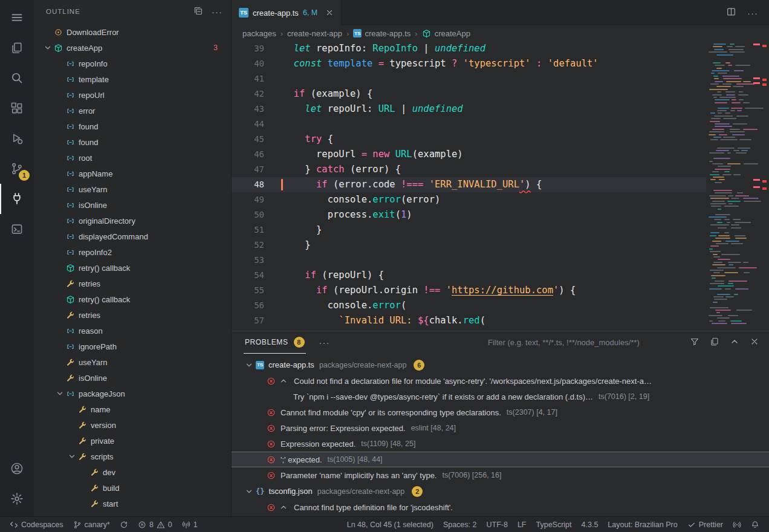 The width and height of the screenshot is (769, 532). Describe the element at coordinates (469, 109) in the screenshot. I see `code-line-43: 43 let repoUrl: URL | undefined` at that location.